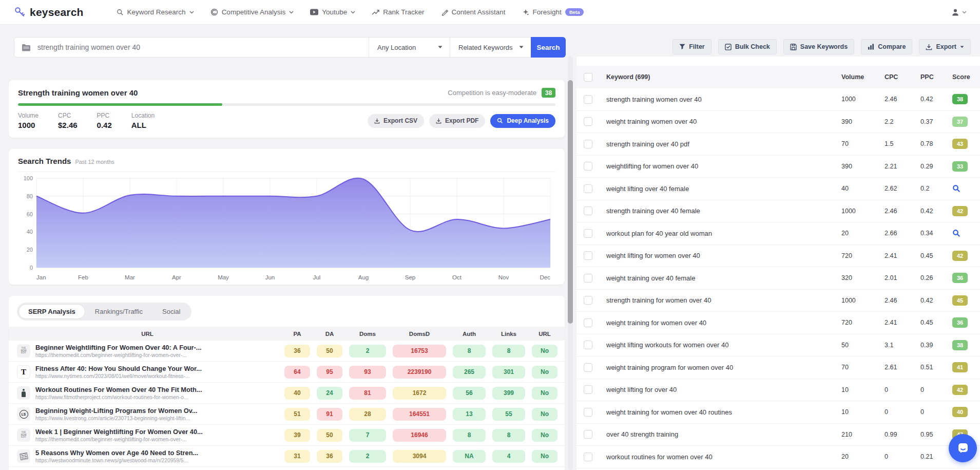  Describe the element at coordinates (724, 368) in the screenshot. I see `keyword-text: weight training program for women over 4…` at that location.